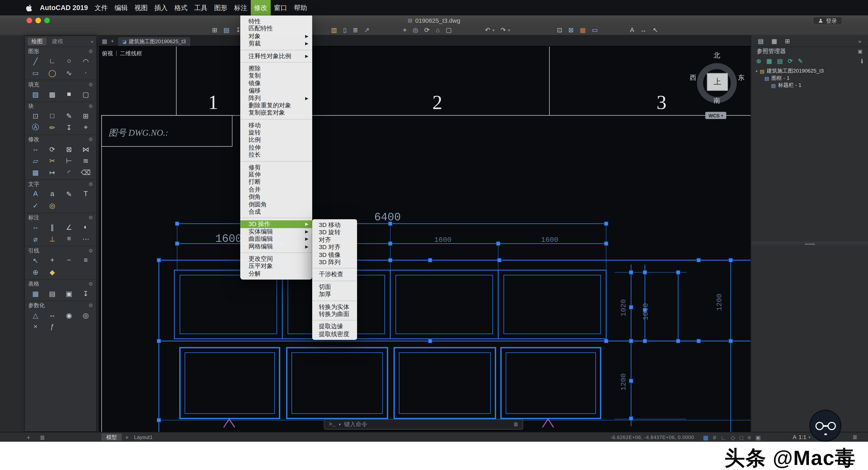 Image resolution: width=868 pixels, height=470 pixels. Describe the element at coordinates (276, 212) in the screenshot. I see `menu-item: 合成` at that location.